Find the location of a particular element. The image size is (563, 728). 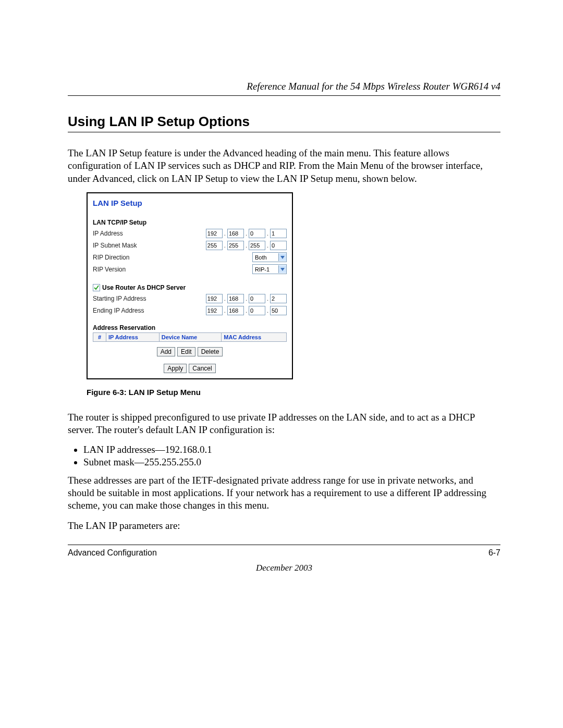

tcpip-section-label: LAN TCP/IP Setup is located at coordinates (190, 223).